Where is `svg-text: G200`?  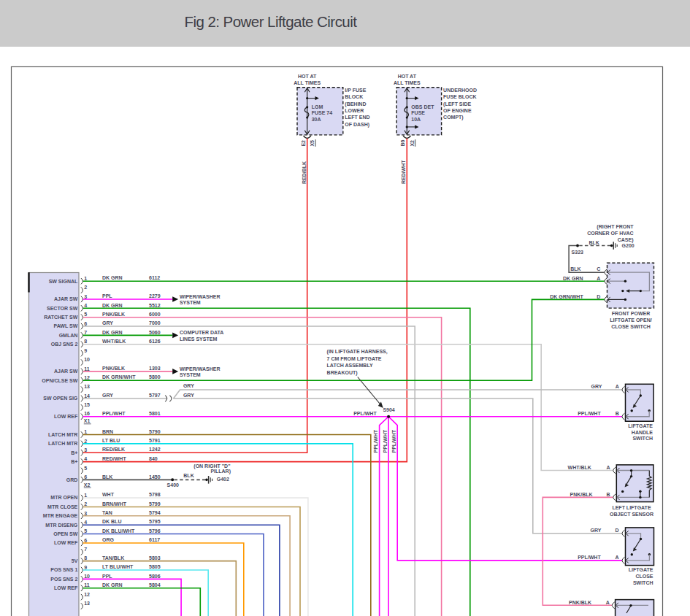 svg-text: G200 is located at coordinates (628, 245).